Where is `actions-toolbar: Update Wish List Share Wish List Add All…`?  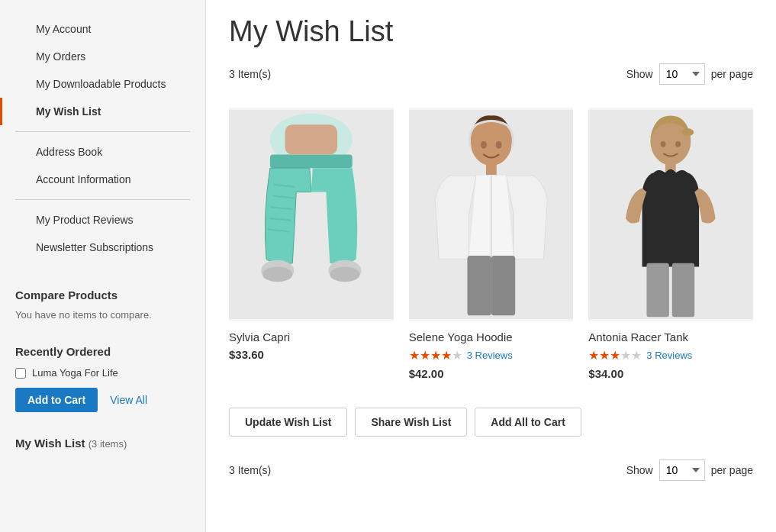 actions-toolbar: Update Wish List Share Wish List Add All… is located at coordinates (491, 422).